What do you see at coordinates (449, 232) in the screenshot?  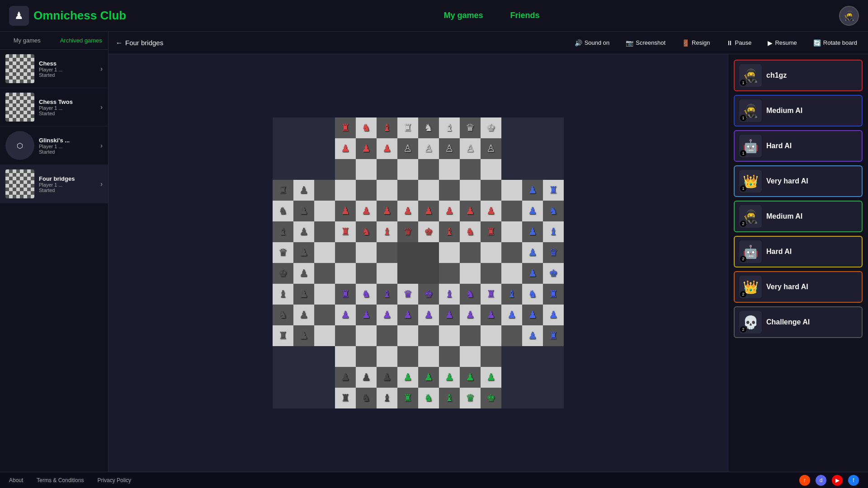 I see `board-cell-5-8: ♝` at bounding box center [449, 232].